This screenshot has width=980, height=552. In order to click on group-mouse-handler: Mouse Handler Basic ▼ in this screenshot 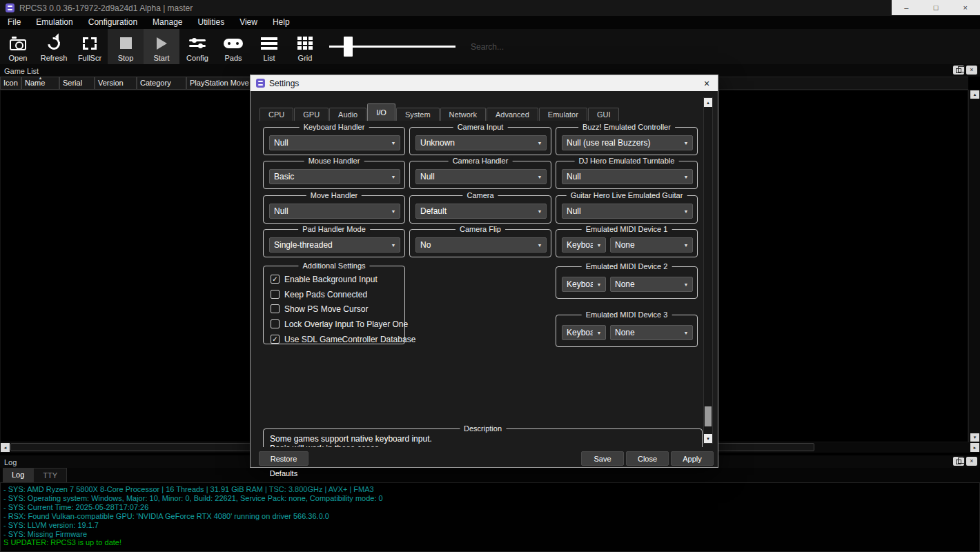, I will do `click(334, 175)`.